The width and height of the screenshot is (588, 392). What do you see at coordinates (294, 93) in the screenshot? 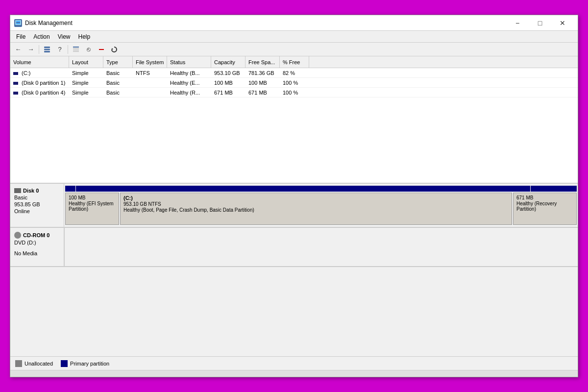
I see `cell-pctfree-2: 100 %` at bounding box center [294, 93].